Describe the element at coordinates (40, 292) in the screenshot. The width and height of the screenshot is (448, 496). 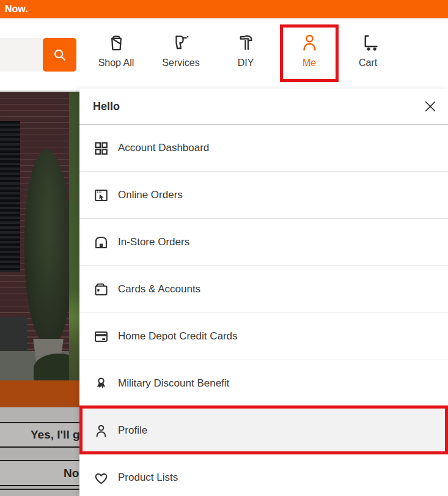
I see `dimmed-background-page: Yes, I'll g No` at that location.